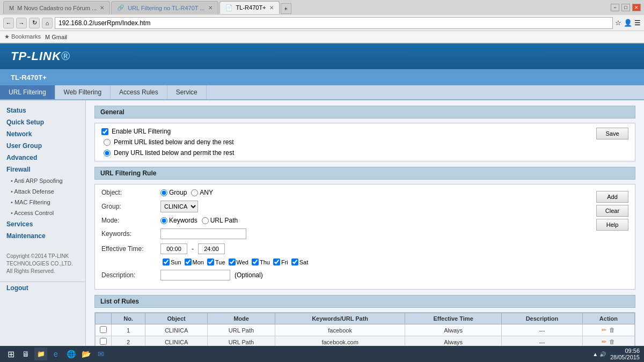  Describe the element at coordinates (612, 197) in the screenshot. I see `add-button: Add` at that location.